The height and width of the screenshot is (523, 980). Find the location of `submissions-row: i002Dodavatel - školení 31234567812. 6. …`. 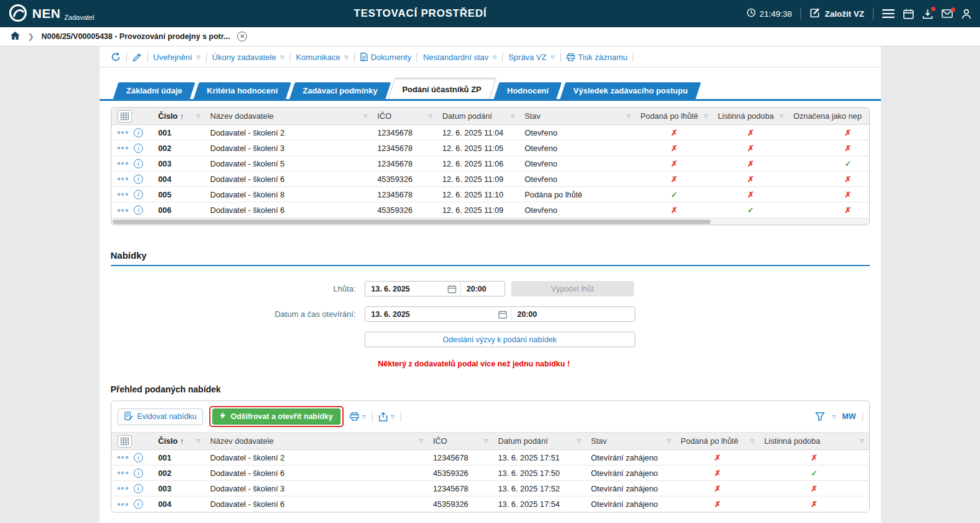

submissions-row: i002Dodavatel - školení 31234567812. 6. … is located at coordinates (490, 149).